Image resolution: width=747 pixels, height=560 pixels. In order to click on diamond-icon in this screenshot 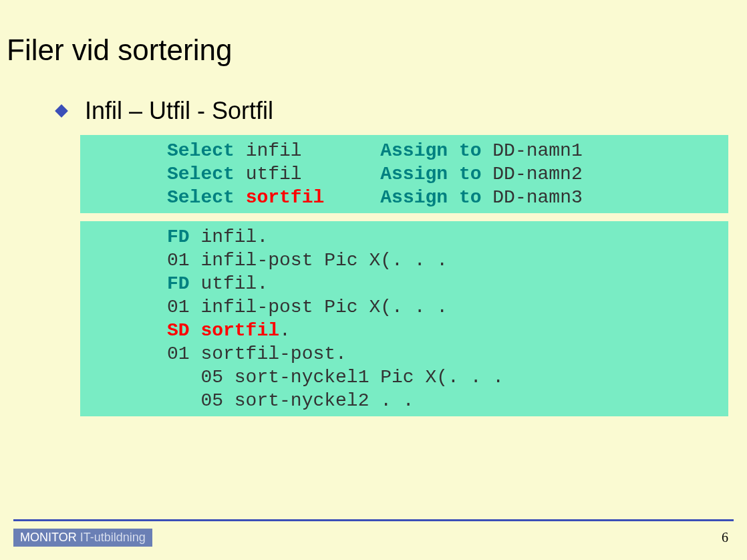, I will do `click(61, 111)`.